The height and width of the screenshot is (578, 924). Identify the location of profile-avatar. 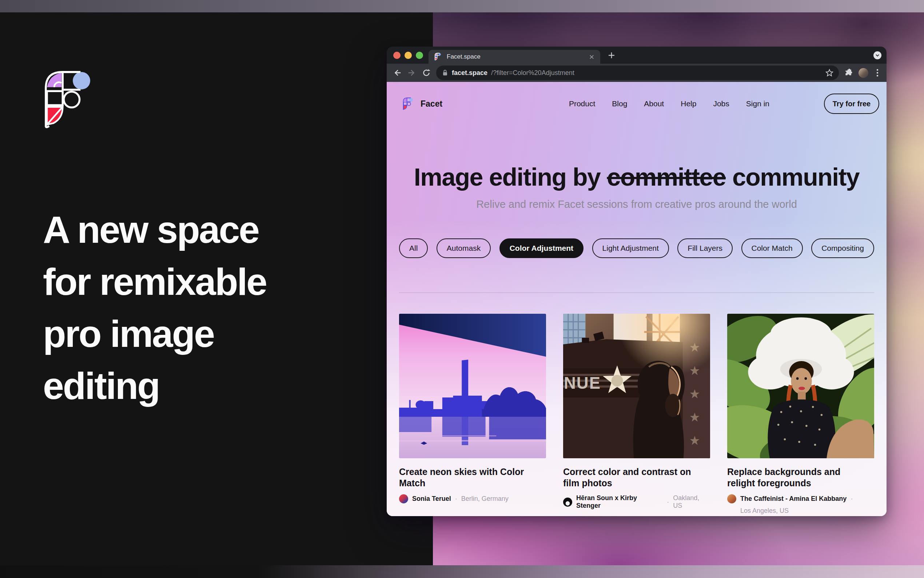
(863, 73).